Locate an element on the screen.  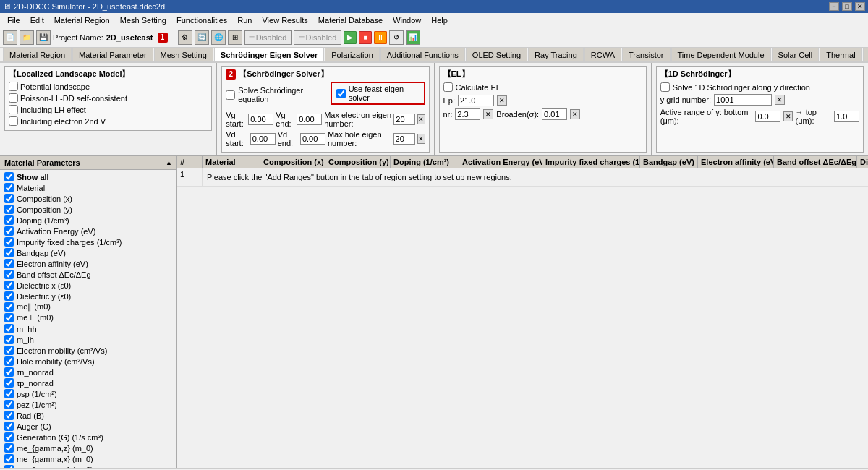
max-elec-input is located at coordinates (404, 119).